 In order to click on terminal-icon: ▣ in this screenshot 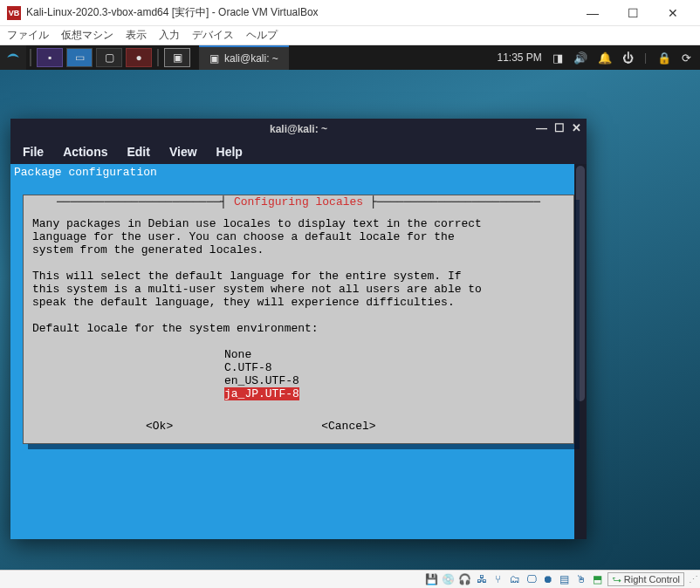, I will do `click(215, 58)`.